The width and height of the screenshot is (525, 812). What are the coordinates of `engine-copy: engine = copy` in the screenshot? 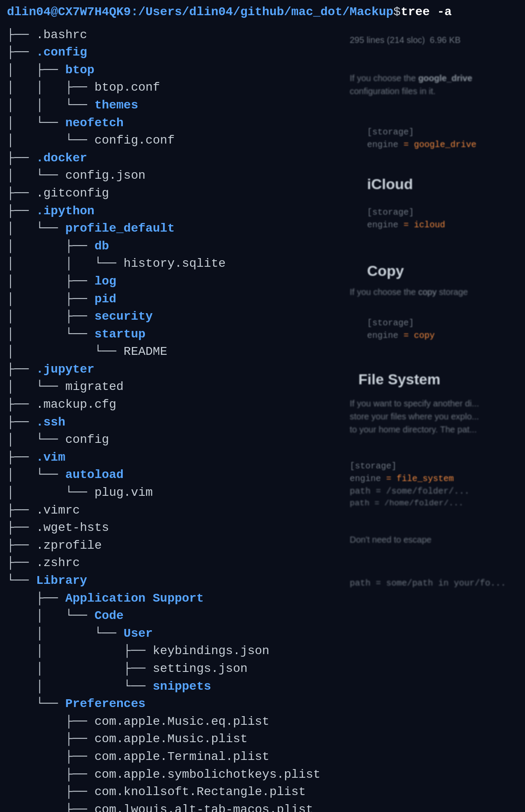 It's located at (443, 336).